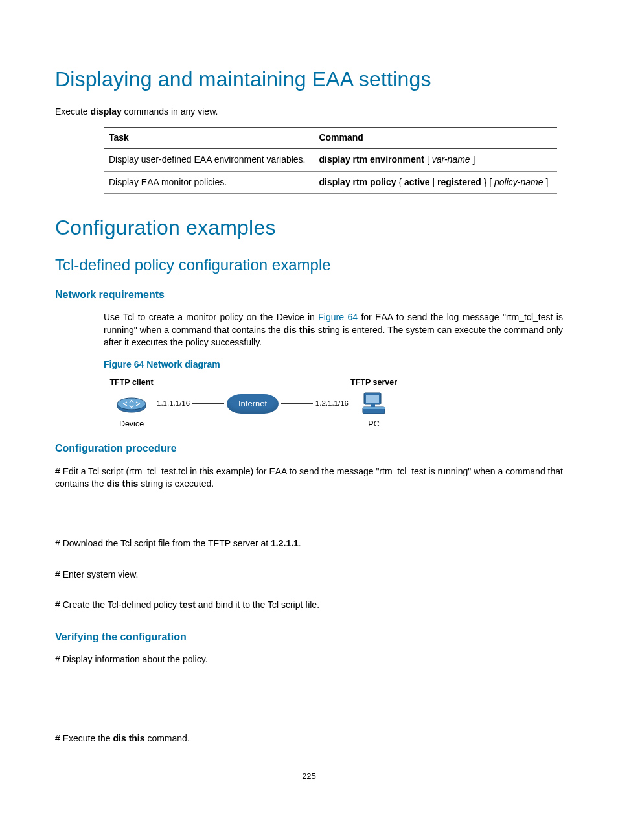  I want to click on text: string is executed., so click(176, 484).